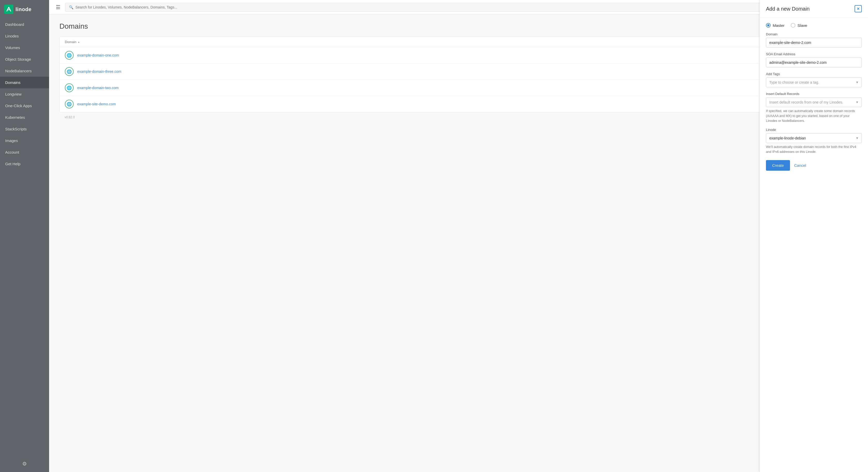 This screenshot has width=868, height=472. Describe the element at coordinates (814, 94) in the screenshot. I see `insert-records-label: Insert Default Records` at that location.